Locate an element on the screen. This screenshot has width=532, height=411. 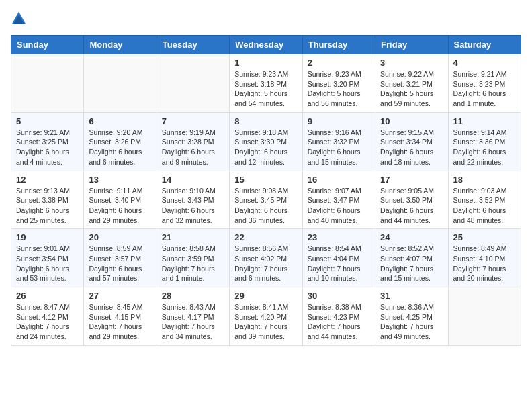
logo is located at coordinates (20, 19).